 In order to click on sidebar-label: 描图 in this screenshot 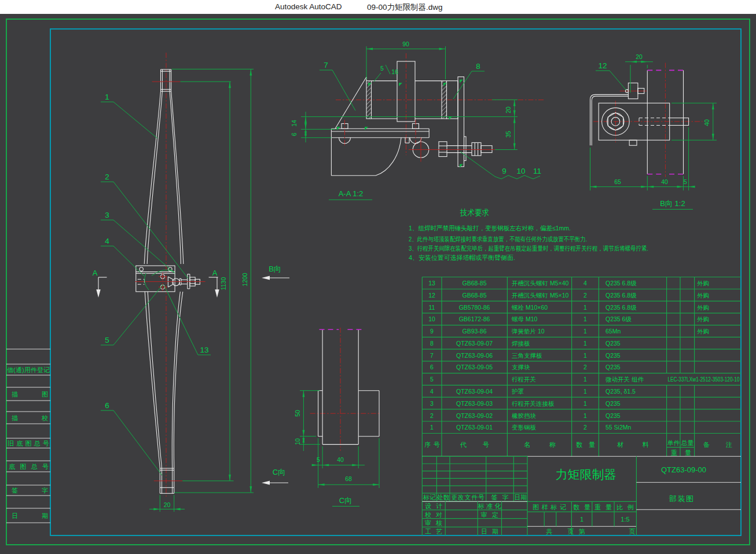, I will do `click(30, 394)`.